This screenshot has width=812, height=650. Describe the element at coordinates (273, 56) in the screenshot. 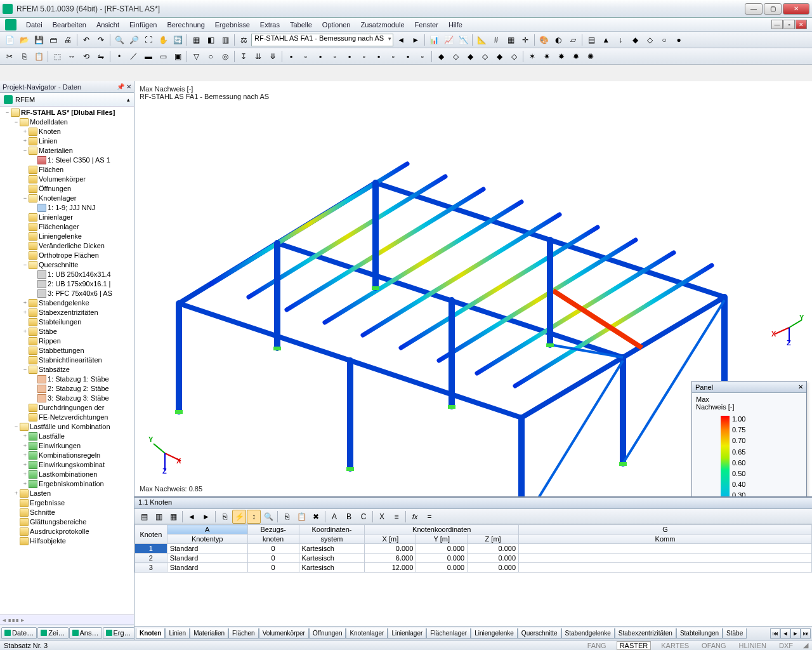

I see `tb2-f3-icon: ⤋` at that location.